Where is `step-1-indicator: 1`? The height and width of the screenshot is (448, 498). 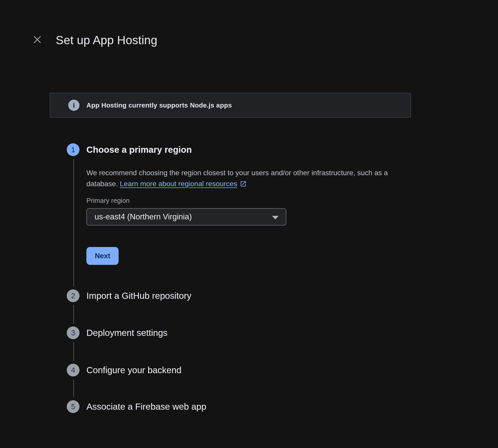
step-1-indicator: 1 is located at coordinates (73, 150).